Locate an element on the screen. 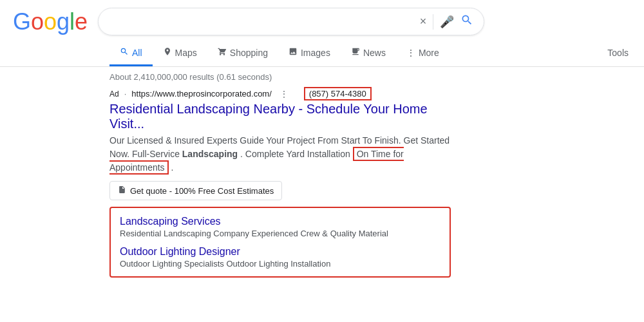 The height and width of the screenshot is (322, 644). more-icon: ⋮ is located at coordinates (411, 53).